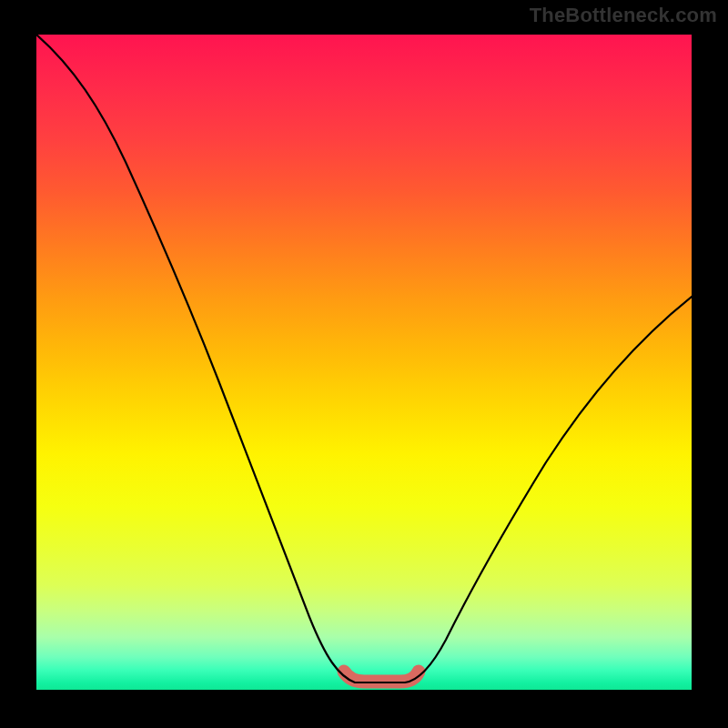 This screenshot has height=728, width=728. Describe the element at coordinates (623, 15) in the screenshot. I see `watermark-text: TheBottleneck.com` at that location.